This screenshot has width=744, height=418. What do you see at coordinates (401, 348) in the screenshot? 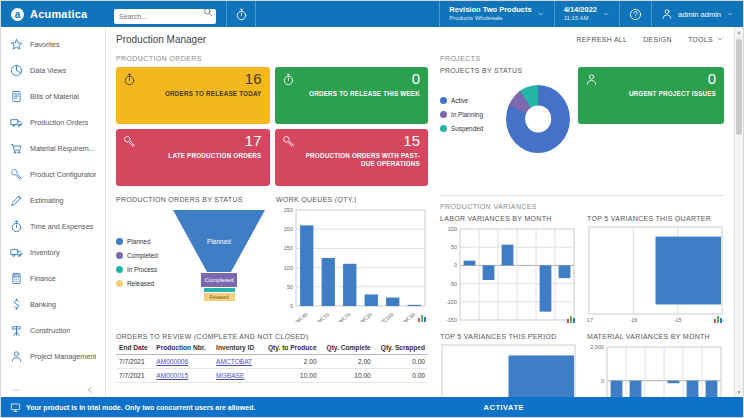
I see `column-header: Qty. Scrapped` at bounding box center [401, 348].